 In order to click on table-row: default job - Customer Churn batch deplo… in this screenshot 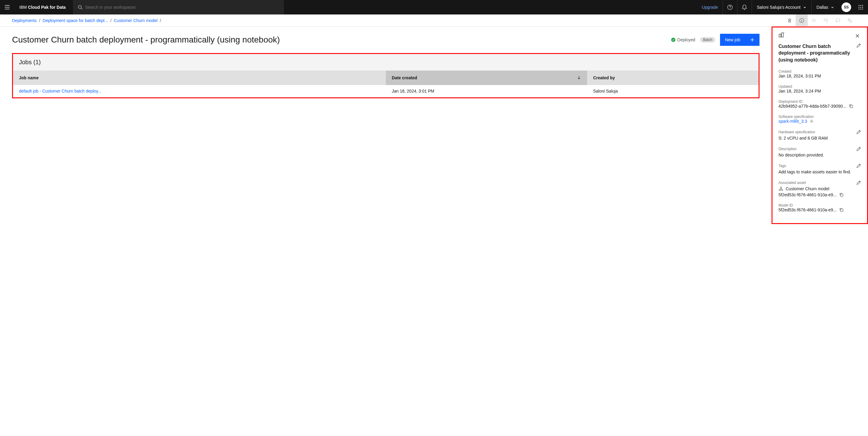, I will do `click(385, 91)`.